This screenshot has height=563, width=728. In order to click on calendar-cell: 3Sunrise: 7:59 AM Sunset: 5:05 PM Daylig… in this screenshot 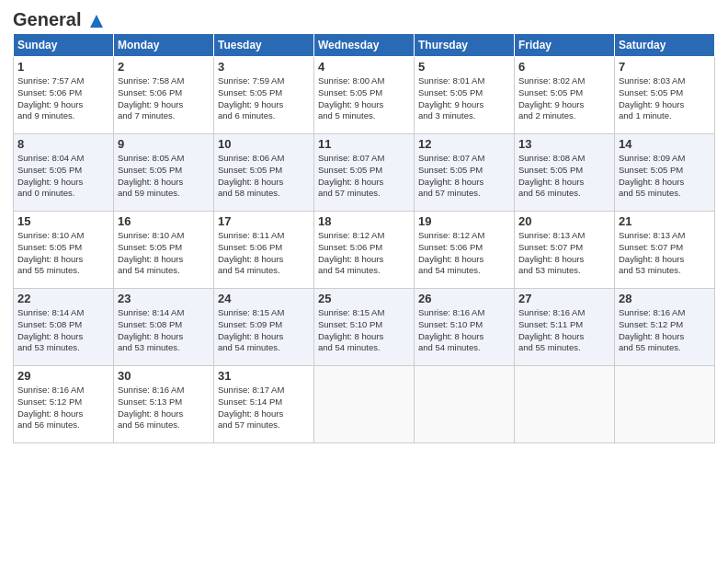, I will do `click(265, 96)`.